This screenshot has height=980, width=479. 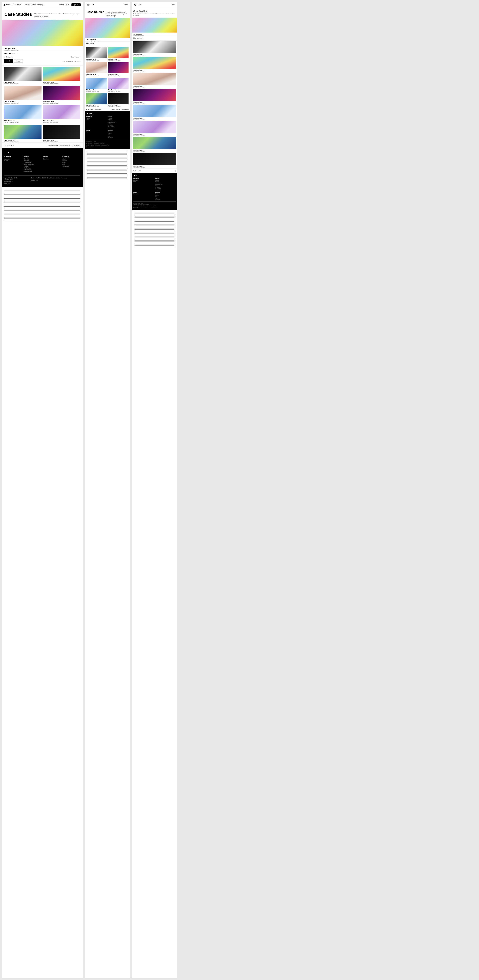 What do you see at coordinates (135, 206) in the screenshot?
I see `mobile-twitter: Twitter` at bounding box center [135, 206].